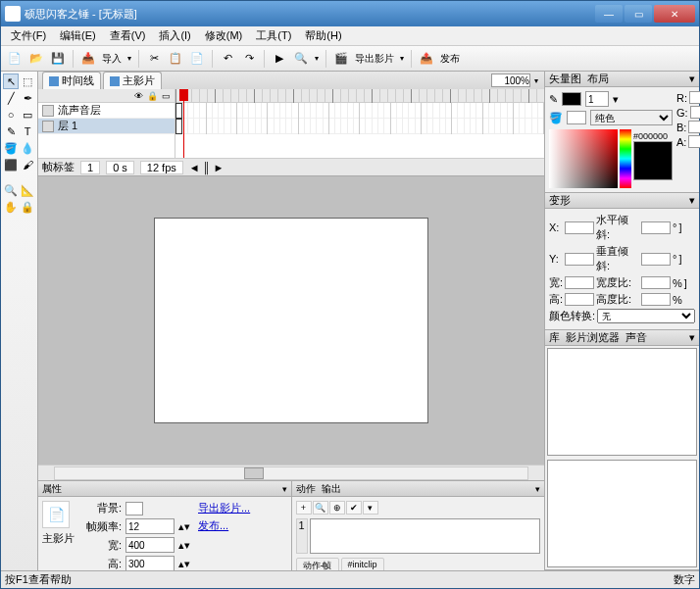 The height and width of the screenshot is (589, 700). I want to click on bucket-tool: 🪣, so click(11, 148).